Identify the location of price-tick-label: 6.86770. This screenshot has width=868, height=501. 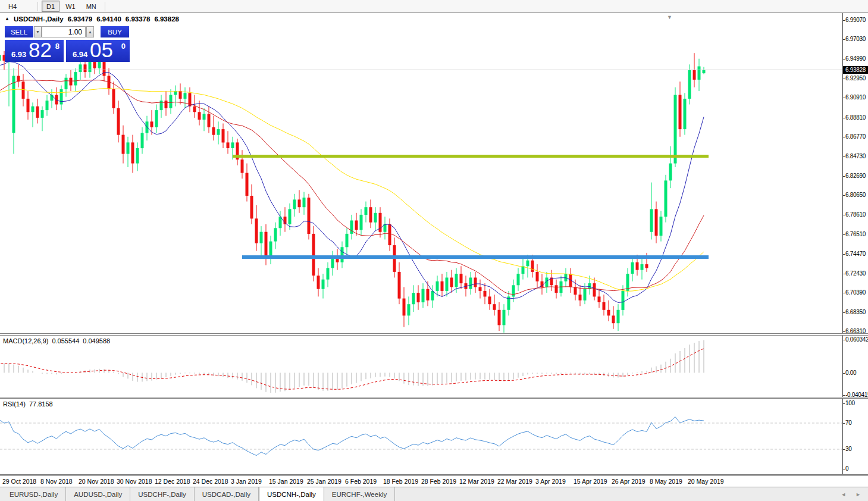
(856, 137).